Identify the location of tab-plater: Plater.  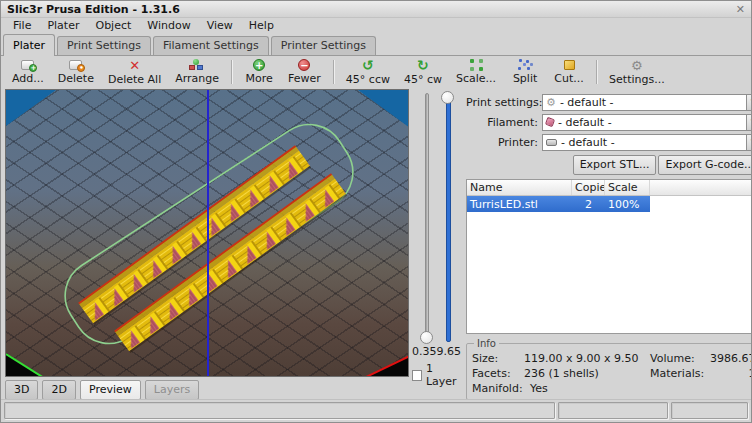
(29, 45).